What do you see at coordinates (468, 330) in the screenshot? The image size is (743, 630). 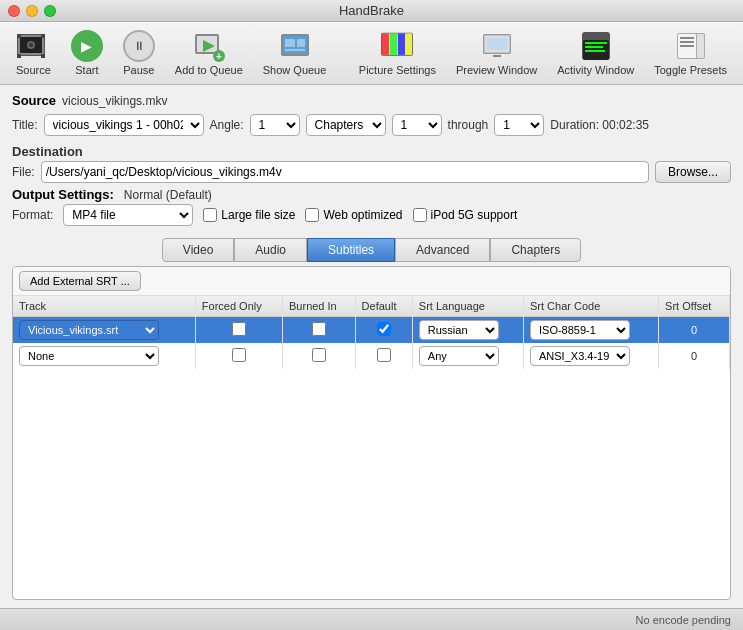 I see `language-cell: Russian` at bounding box center [468, 330].